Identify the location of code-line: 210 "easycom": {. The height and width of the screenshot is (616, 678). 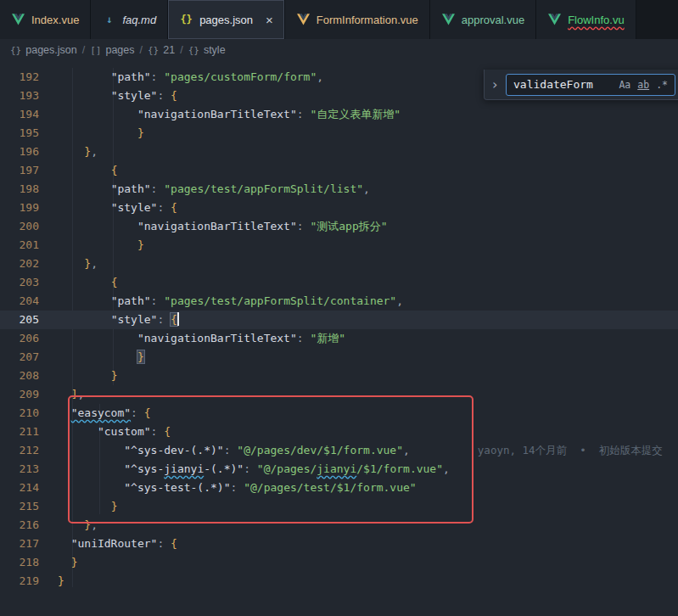
(339, 413).